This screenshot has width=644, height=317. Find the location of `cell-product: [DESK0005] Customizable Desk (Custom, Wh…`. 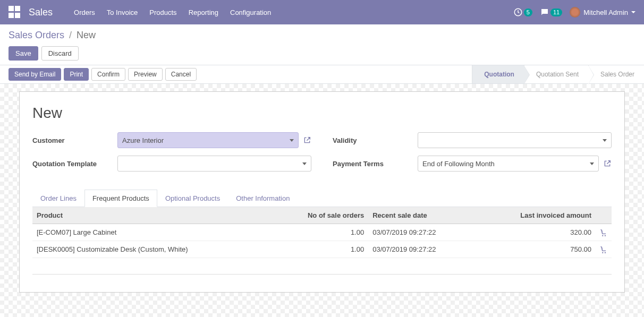

cell-product: [DESK0005] Customizable Desk (Custom, Wh… is located at coordinates (160, 250).